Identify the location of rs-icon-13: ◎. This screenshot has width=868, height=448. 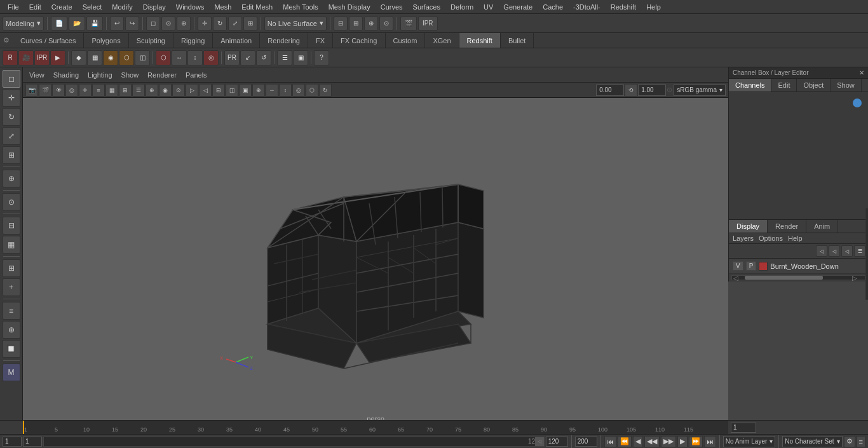
(211, 58).